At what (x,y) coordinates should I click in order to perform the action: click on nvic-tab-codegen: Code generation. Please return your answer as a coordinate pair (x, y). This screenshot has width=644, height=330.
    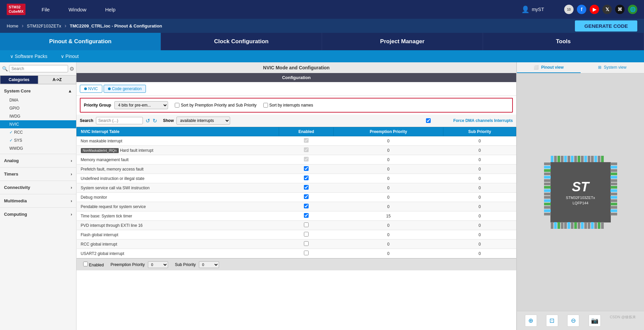
    Looking at the image, I should click on (125, 89).